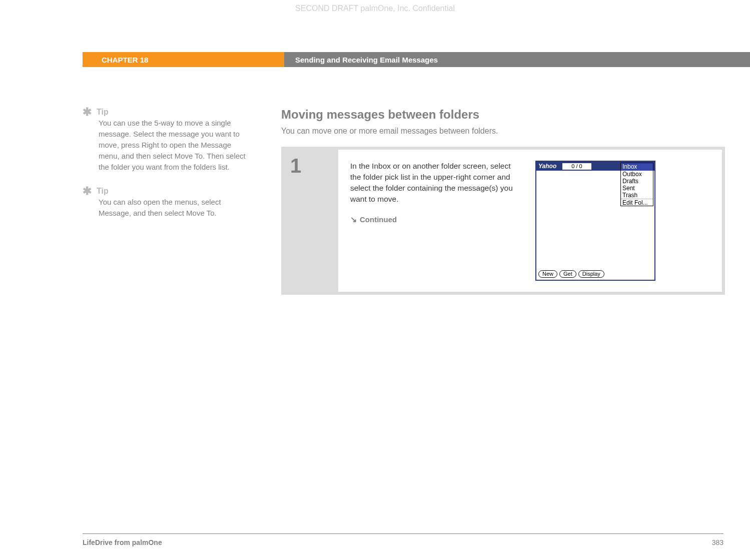 Image resolution: width=750 pixels, height=560 pixels. Describe the element at coordinates (576, 166) in the screenshot. I see `screen-counter: 0 / 0` at that location.